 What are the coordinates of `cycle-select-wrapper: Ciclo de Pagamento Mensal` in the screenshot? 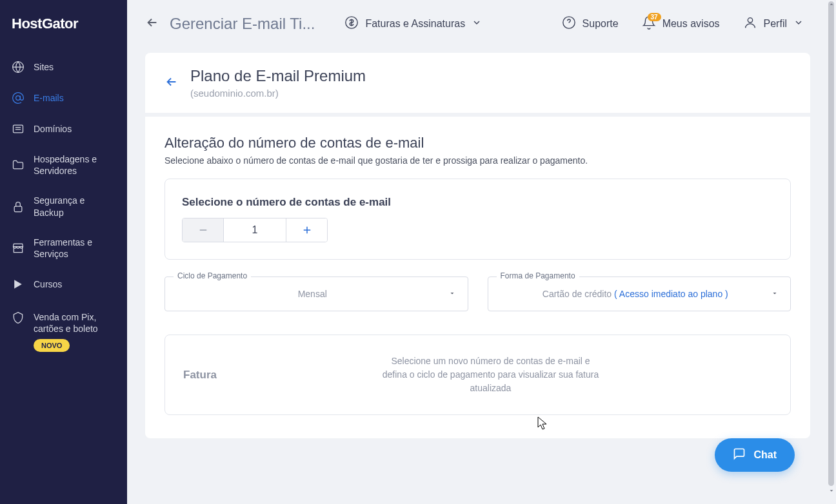 It's located at (316, 294).